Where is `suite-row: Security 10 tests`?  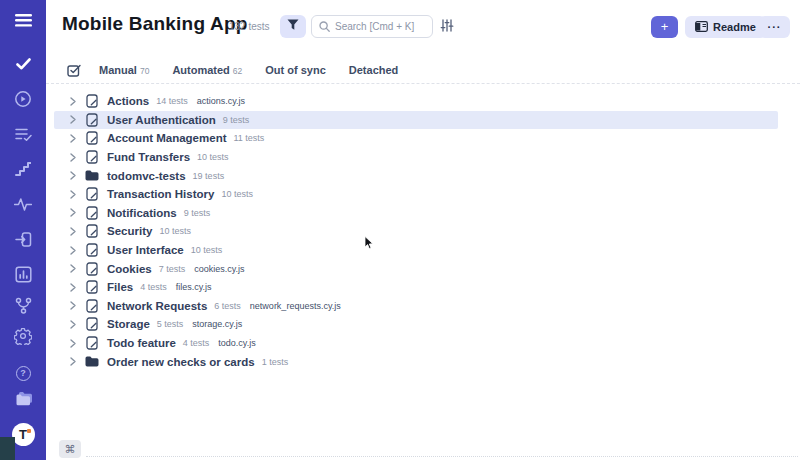 suite-row: Security 10 tests is located at coordinates (416, 232).